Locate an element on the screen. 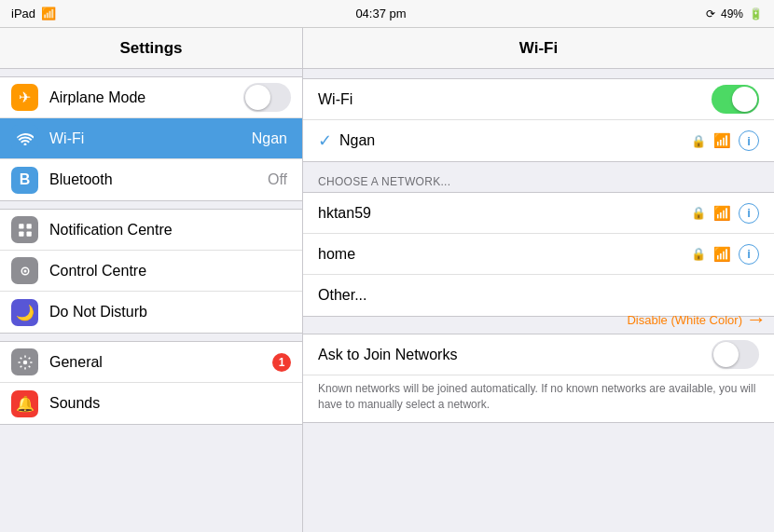 This screenshot has height=532, width=774. ask-join-help: Known networks will be joined automatica… is located at coordinates (539, 399).